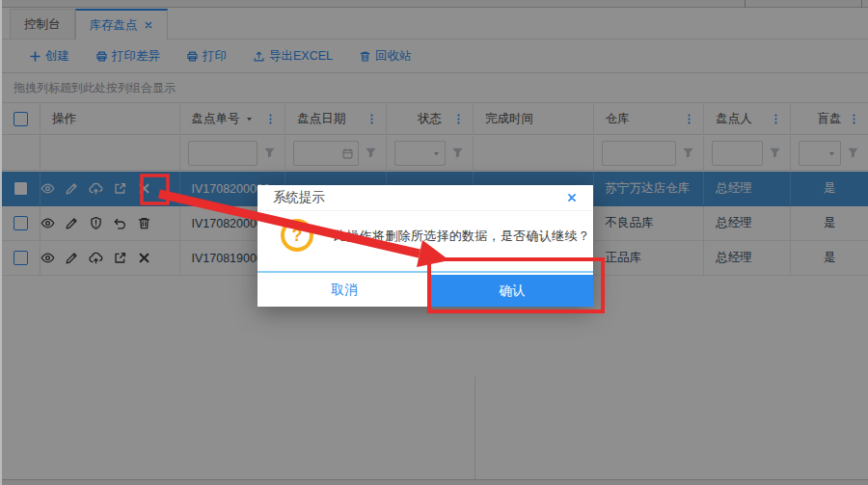  What do you see at coordinates (344, 289) in the screenshot?
I see `cancel-button: 取消` at bounding box center [344, 289].